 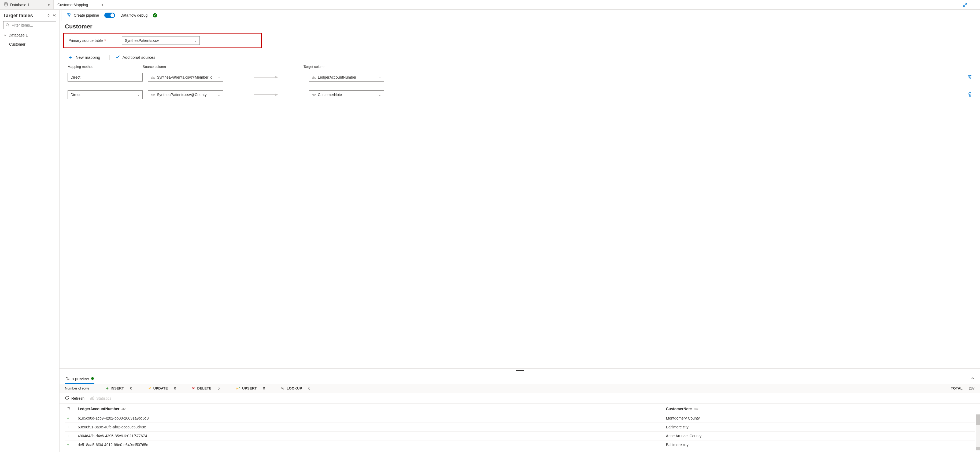 I want to click on target-column-select: abcCustomerNote⌄, so click(x=346, y=95).